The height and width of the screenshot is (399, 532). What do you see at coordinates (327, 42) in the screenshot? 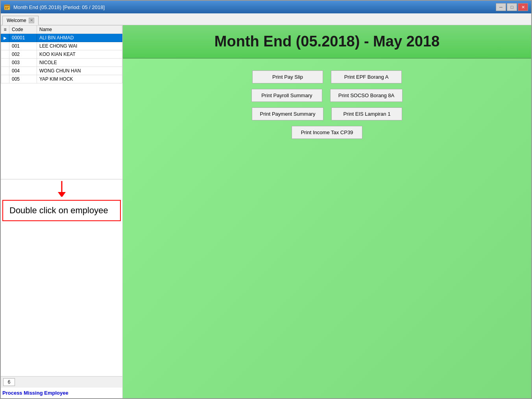
I see `month-end-title: Month End (05.2018) - May 2018` at bounding box center [327, 42].